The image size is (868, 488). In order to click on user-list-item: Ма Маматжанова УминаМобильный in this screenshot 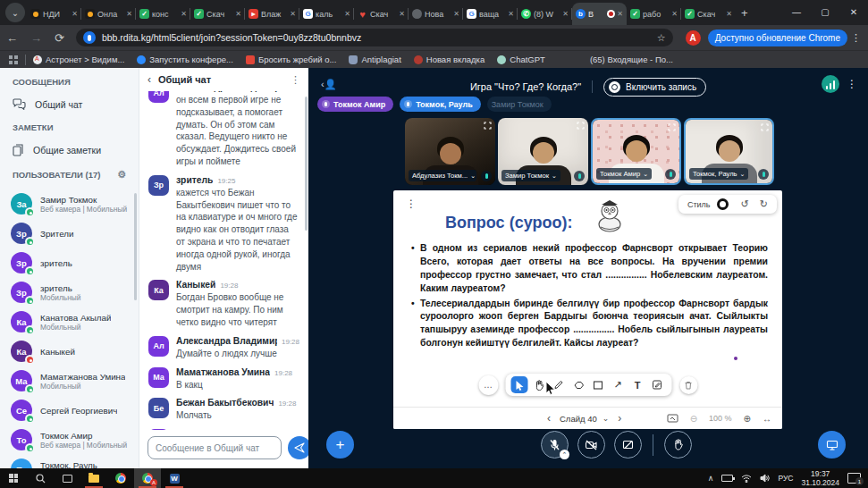, I will do `click(70, 381)`.